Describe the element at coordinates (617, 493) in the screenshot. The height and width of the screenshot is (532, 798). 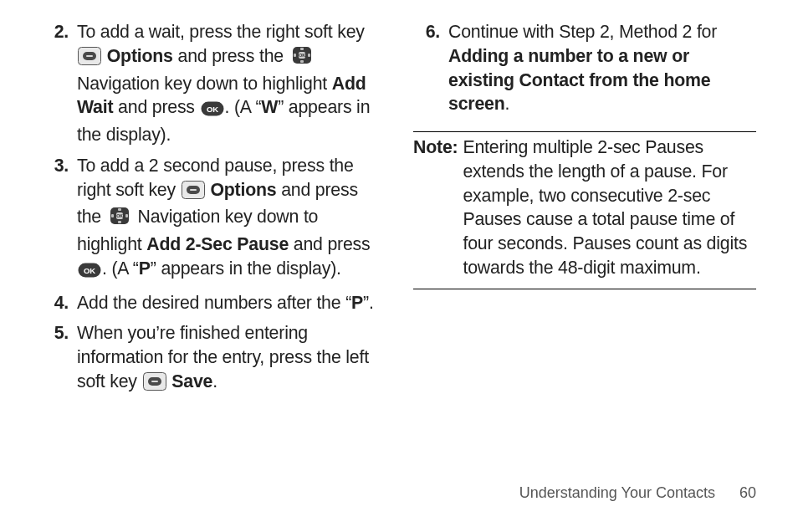
I see `footer-section: Understanding Your Contacts` at that location.